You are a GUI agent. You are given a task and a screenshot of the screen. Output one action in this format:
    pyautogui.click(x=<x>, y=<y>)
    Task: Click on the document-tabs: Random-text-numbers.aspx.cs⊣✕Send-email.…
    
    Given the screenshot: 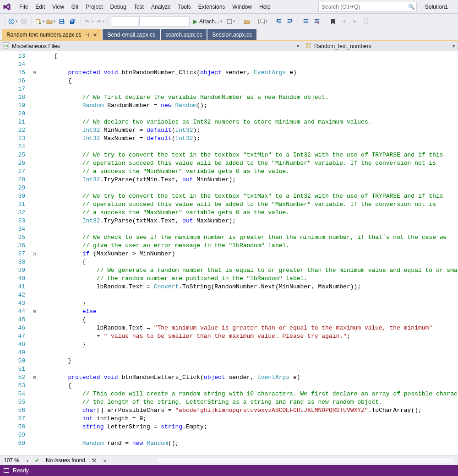 What is the action you would take?
    pyautogui.click(x=229, y=35)
    